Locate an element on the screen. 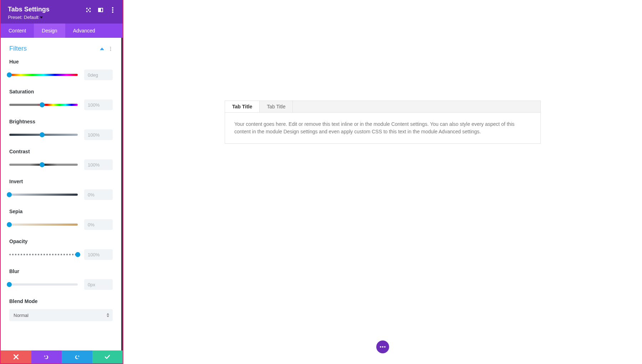 The image size is (642, 364). redo-button is located at coordinates (77, 357).